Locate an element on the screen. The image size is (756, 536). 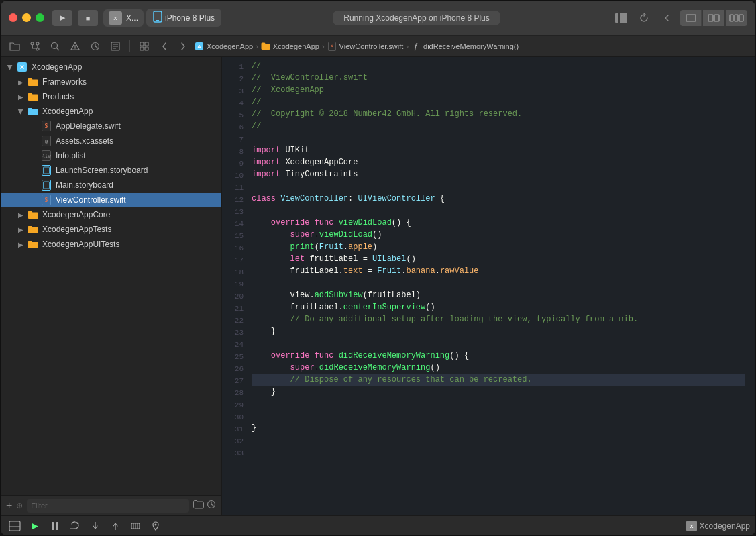
play-button: ▶ is located at coordinates (62, 18).